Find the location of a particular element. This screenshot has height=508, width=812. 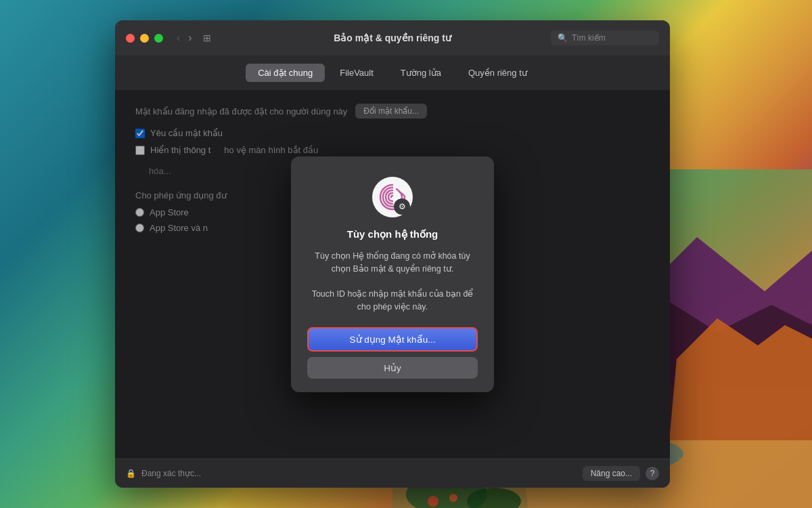

close-button is located at coordinates (130, 38).